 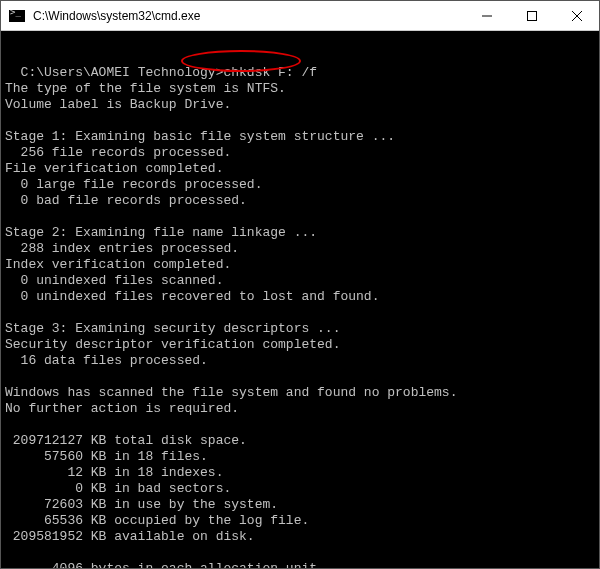 I want to click on minimize-icon, so click(x=487, y=16).